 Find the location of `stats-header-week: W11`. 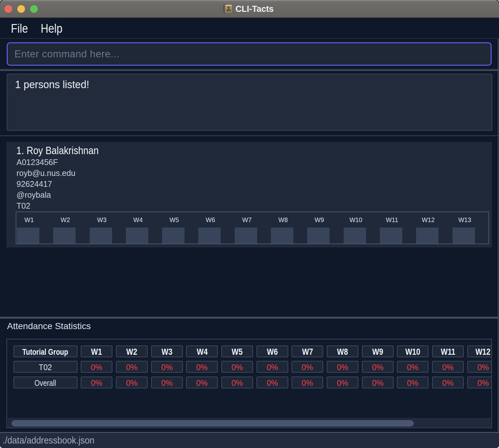

stats-header-week: W11 is located at coordinates (448, 351).